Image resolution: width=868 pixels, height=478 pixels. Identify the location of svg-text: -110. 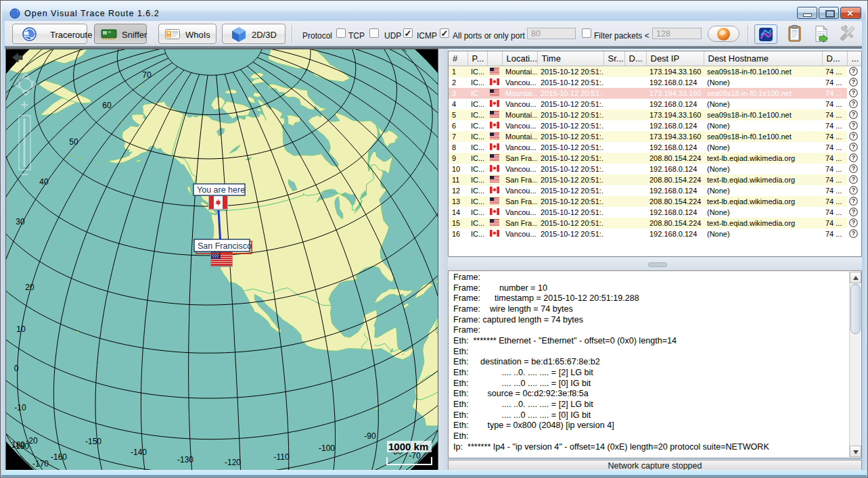
(281, 457).